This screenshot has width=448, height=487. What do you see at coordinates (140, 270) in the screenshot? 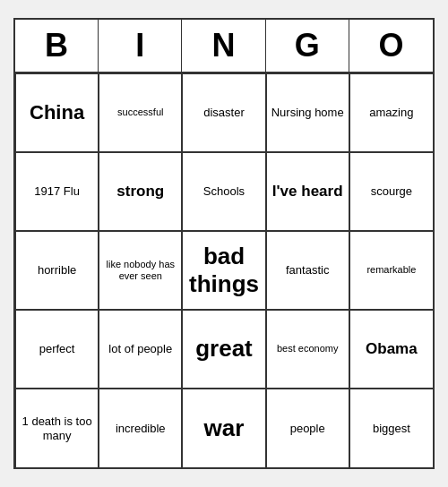
I see `cell-text-2-1: like nobody has ever seen` at bounding box center [140, 270].